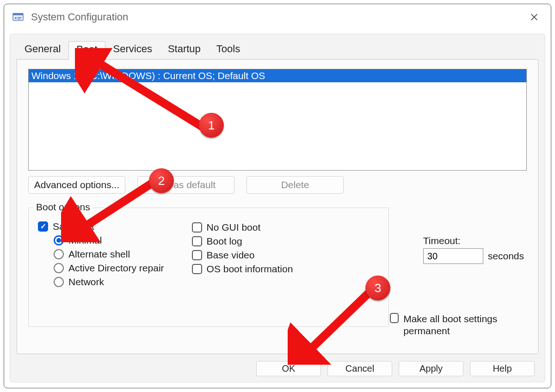 This screenshot has width=555, height=392. I want to click on radio-minimal: Minimal, so click(109, 240).